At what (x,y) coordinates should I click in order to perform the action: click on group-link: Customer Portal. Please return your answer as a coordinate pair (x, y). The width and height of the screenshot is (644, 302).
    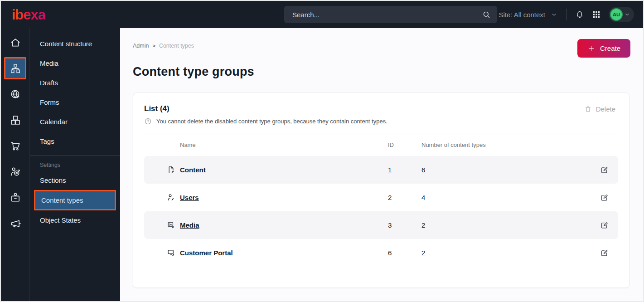
    Looking at the image, I should click on (207, 253).